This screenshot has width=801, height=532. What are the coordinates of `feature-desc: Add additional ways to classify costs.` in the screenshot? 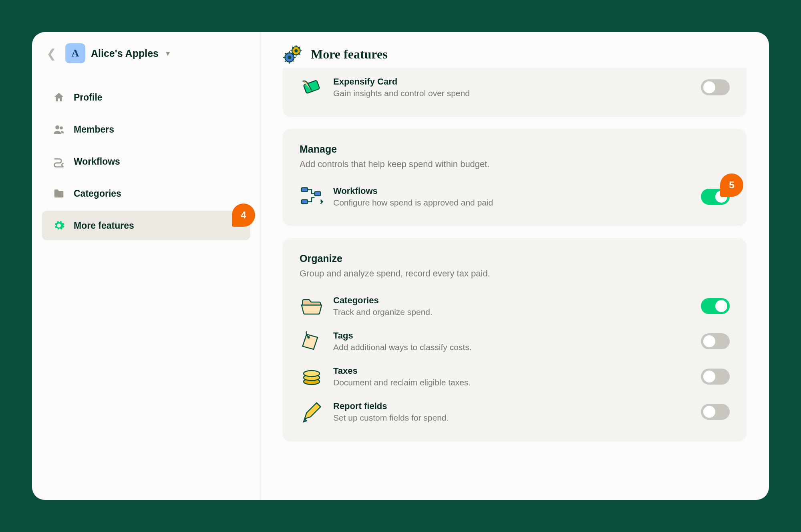 It's located at (517, 347).